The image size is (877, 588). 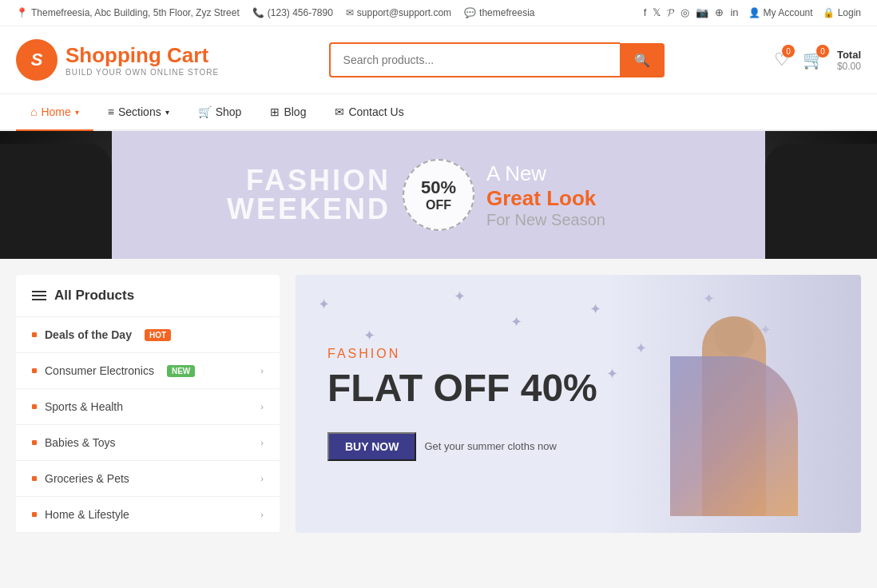 What do you see at coordinates (542, 198) in the screenshot?
I see `banner-great-look: Great Look` at bounding box center [542, 198].